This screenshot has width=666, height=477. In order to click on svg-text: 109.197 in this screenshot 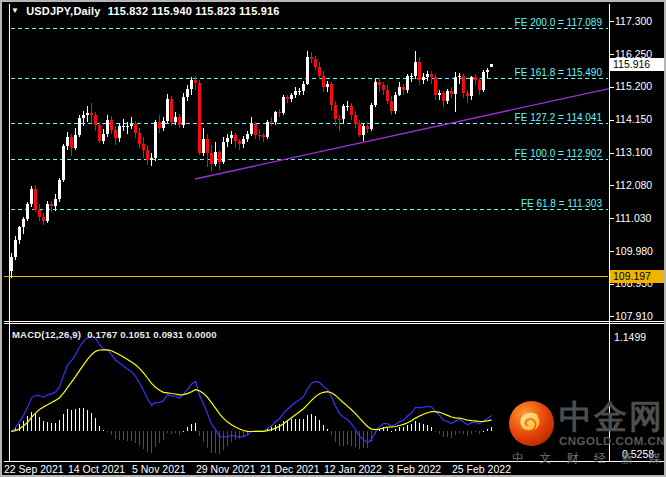, I will do `click(632, 276)`.